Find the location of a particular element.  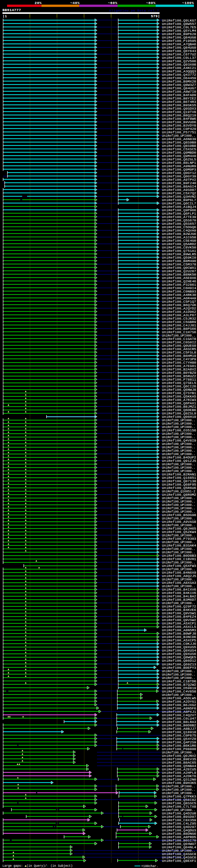

svg-text:Large gaps: ▲(in Query)/- (in: Large gaps: ▲(in Query)/- (in Subject) is located at coordinates (38, 866).